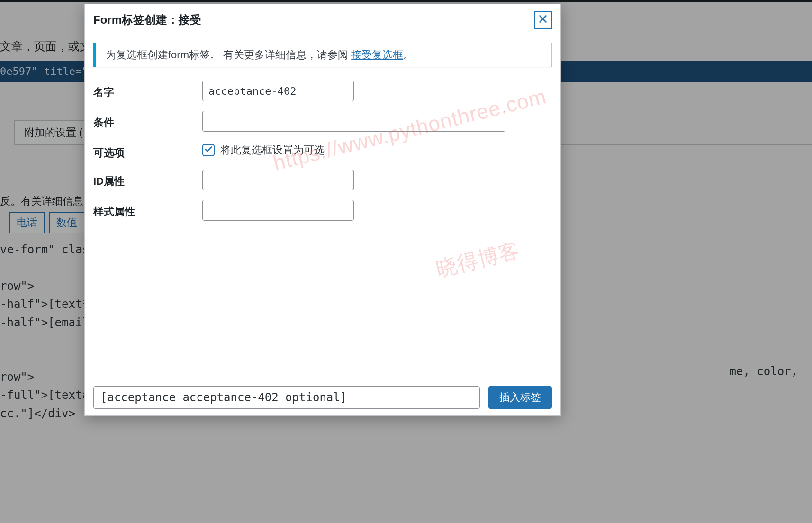  Describe the element at coordinates (323, 397) in the screenshot. I see `modal-footer: 插入标签` at that location.